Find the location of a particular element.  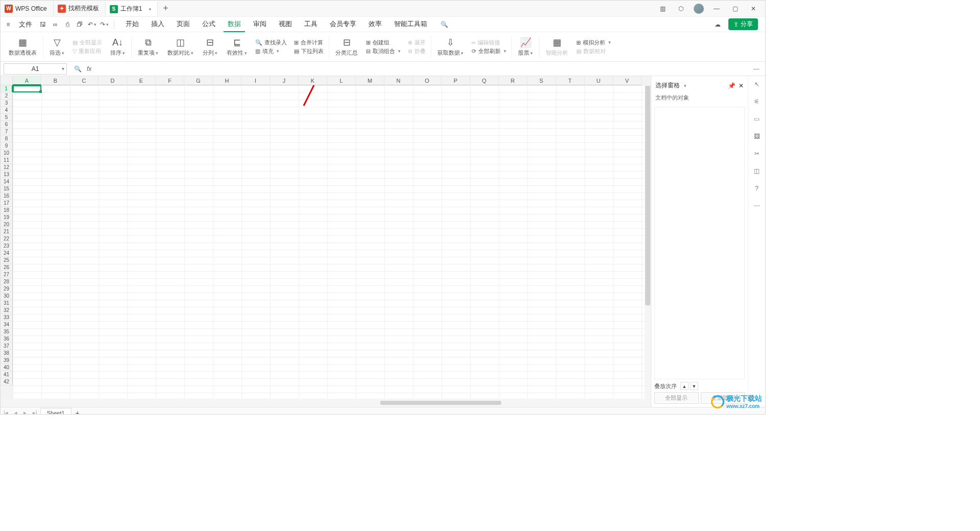

stock-button: 📈股票▾ is located at coordinates (526, 47).